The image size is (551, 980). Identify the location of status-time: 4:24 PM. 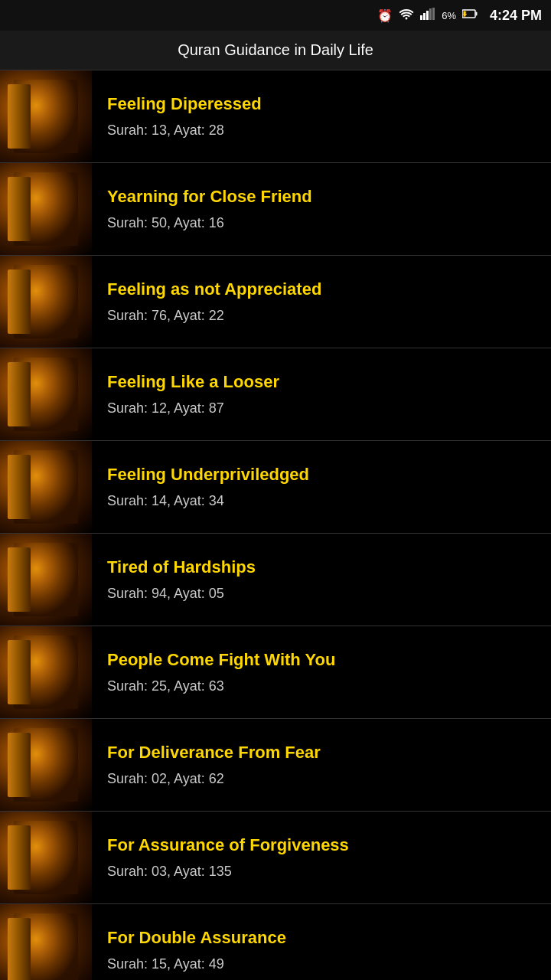
(516, 15).